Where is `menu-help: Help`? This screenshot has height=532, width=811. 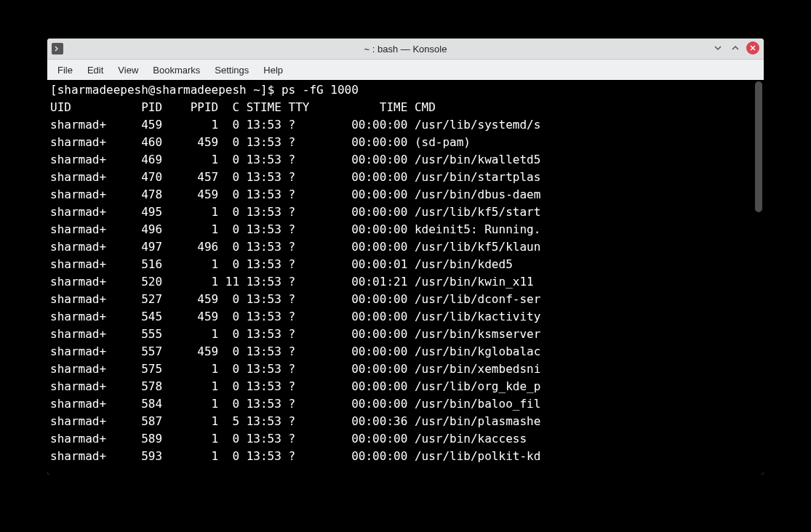
menu-help: Help is located at coordinates (273, 70).